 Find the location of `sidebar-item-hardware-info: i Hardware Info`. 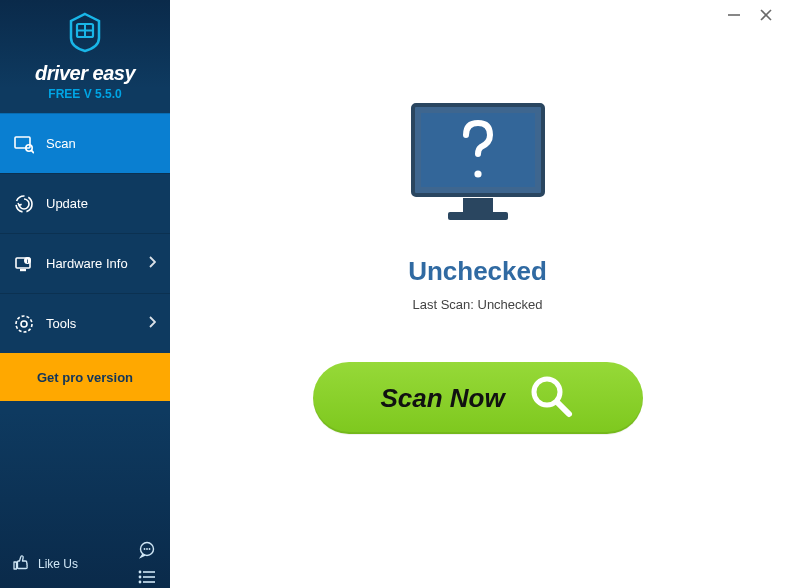

sidebar-item-hardware-info: i Hardware Info is located at coordinates (85, 263).